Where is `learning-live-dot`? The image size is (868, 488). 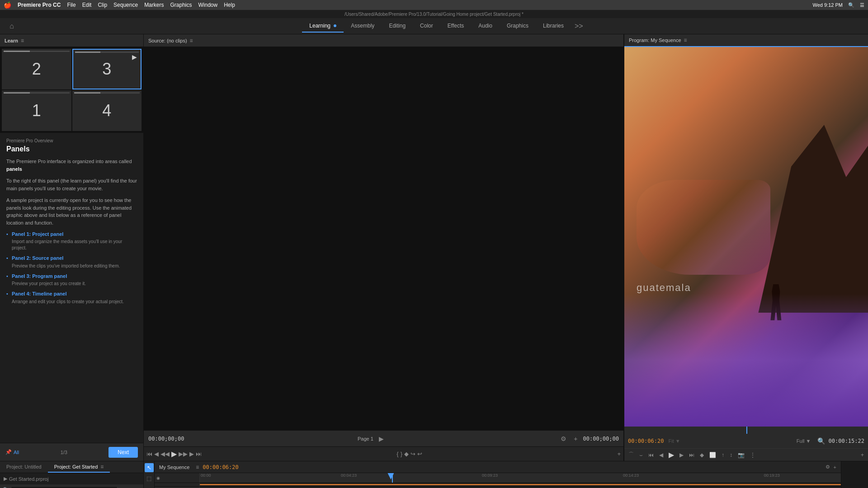 learning-live-dot is located at coordinates (335, 26).